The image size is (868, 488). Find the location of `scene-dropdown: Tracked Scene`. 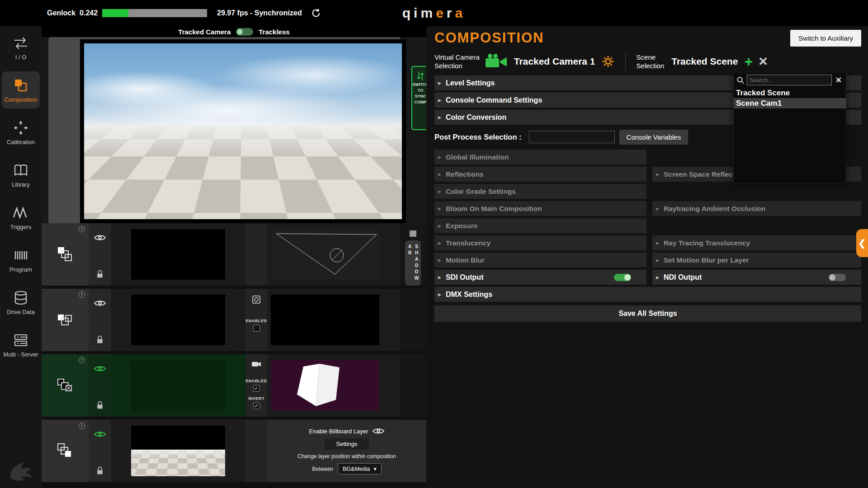

scene-dropdown: Tracked Scene is located at coordinates (704, 61).